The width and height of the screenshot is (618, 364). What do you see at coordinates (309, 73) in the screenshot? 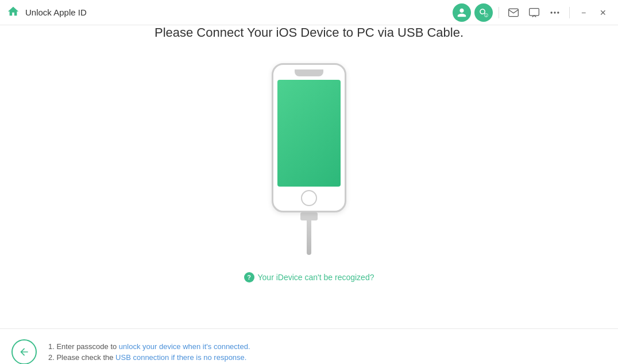
I see `phone-notch` at bounding box center [309, 73].